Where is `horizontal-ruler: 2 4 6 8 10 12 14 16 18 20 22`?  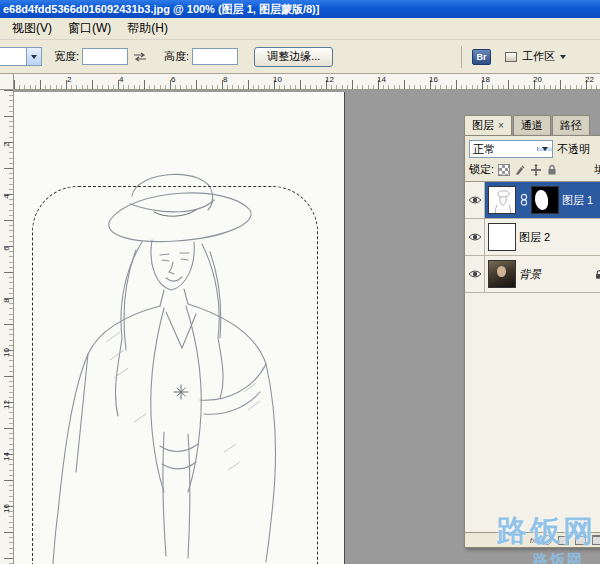
horizontal-ruler: 2 4 6 8 10 12 14 16 18 20 22 is located at coordinates (307, 82).